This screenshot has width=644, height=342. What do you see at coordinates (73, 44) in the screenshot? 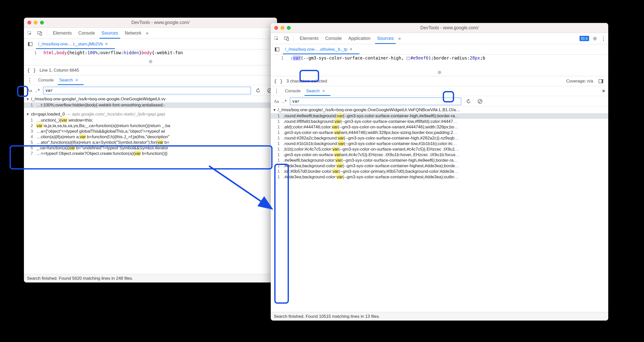
I see `file-tab: /_/mss/boq-one-…t,_stam,jMb2Vb ×` at bounding box center [73, 44].